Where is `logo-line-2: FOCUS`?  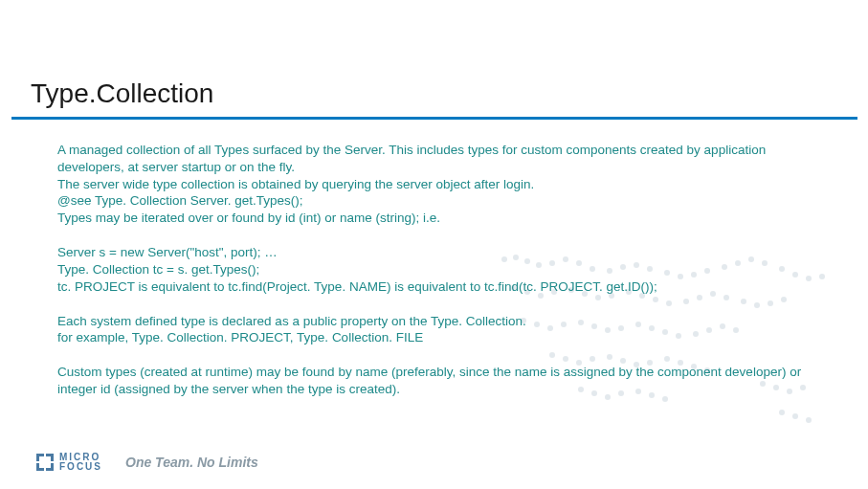 logo-line-2: FOCUS is located at coordinates (80, 467).